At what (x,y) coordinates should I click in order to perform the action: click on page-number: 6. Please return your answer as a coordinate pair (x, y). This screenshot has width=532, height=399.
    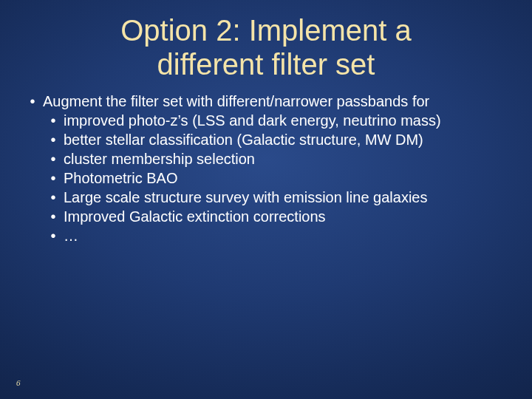
    Looking at the image, I should click on (18, 383).